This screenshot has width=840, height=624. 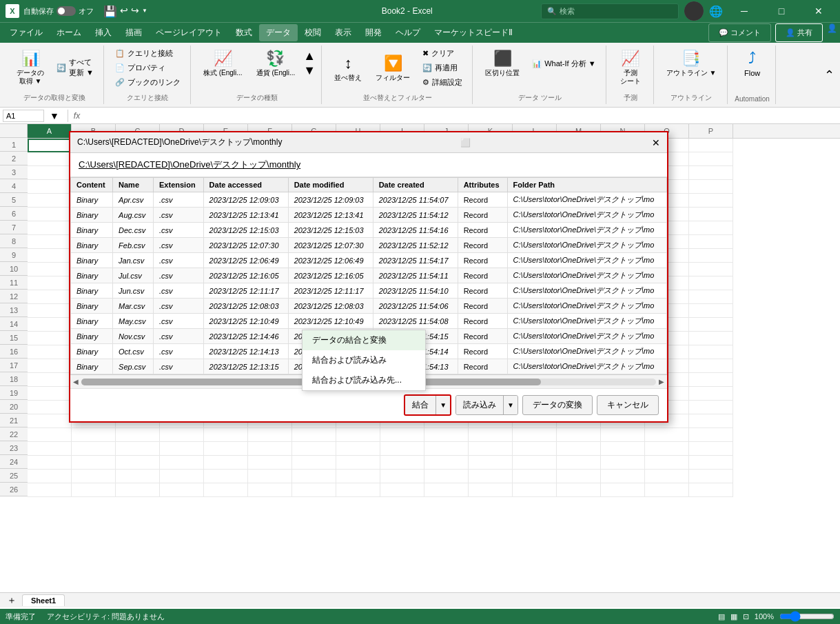 I want to click on view-layout-btn: ▦, so click(x=734, y=616).